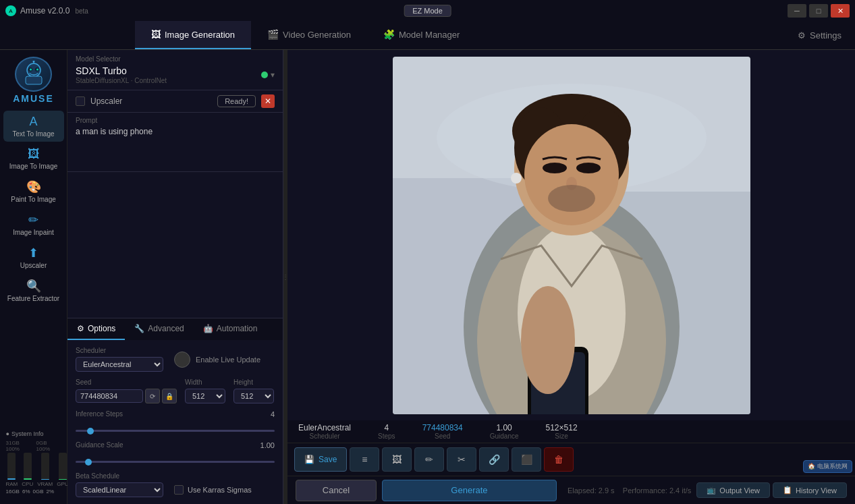  I want to click on seed-size-row: Seed ⟳ 🔒 Width 512 76, so click(175, 391).